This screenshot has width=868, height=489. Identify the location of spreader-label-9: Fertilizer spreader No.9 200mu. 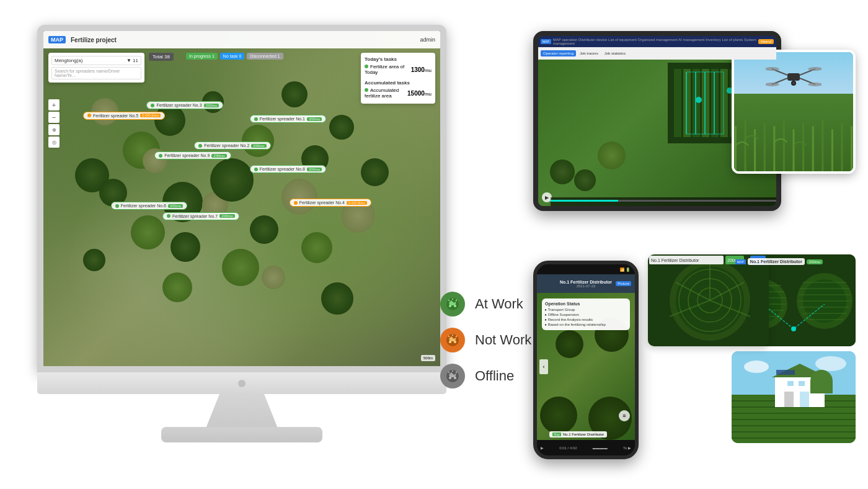
(193, 155).